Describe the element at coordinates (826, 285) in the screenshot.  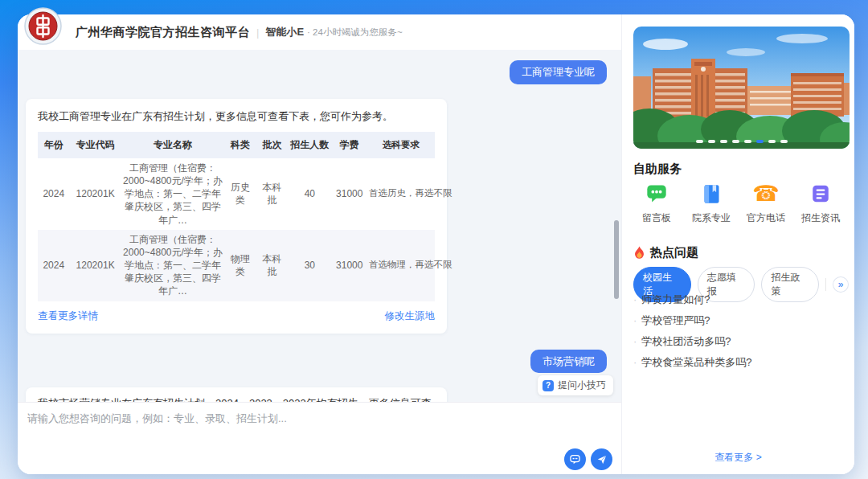
I see `tabs-divider` at that location.